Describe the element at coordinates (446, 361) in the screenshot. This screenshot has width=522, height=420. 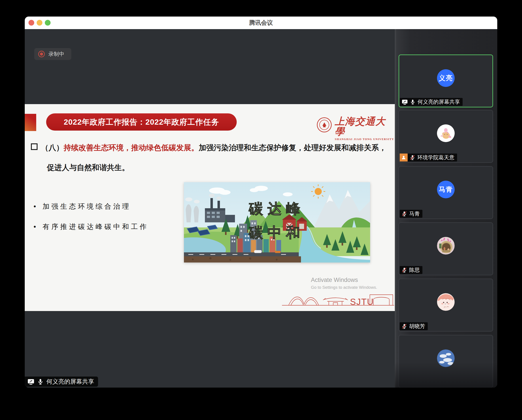
I see `participant-tile` at that location.